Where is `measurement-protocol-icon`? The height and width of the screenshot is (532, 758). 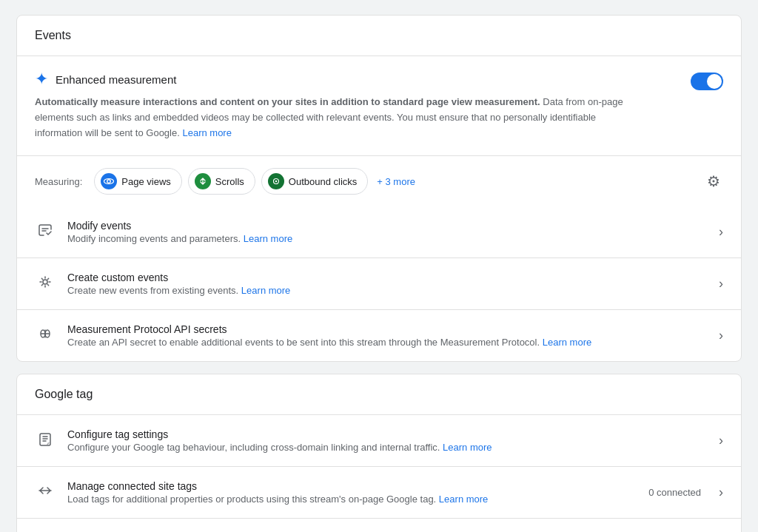
measurement-protocol-icon is located at coordinates (45, 336).